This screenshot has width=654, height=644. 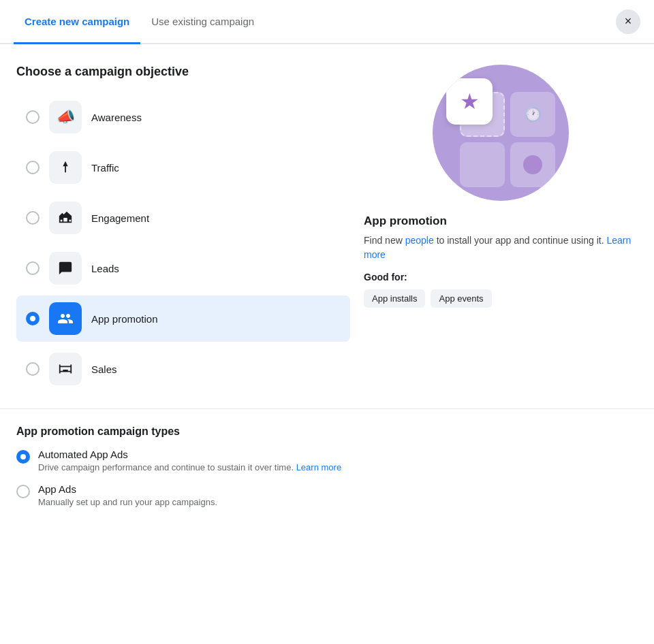 I want to click on objective-sales: Sales, so click(x=183, y=369).